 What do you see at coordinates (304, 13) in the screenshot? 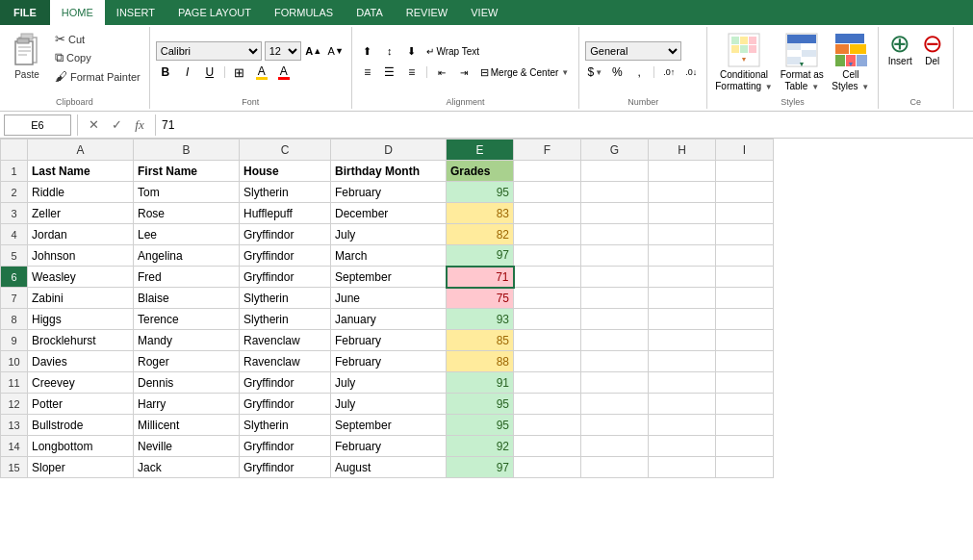
I see `tab-formulas: FORMULAS` at bounding box center [304, 13].